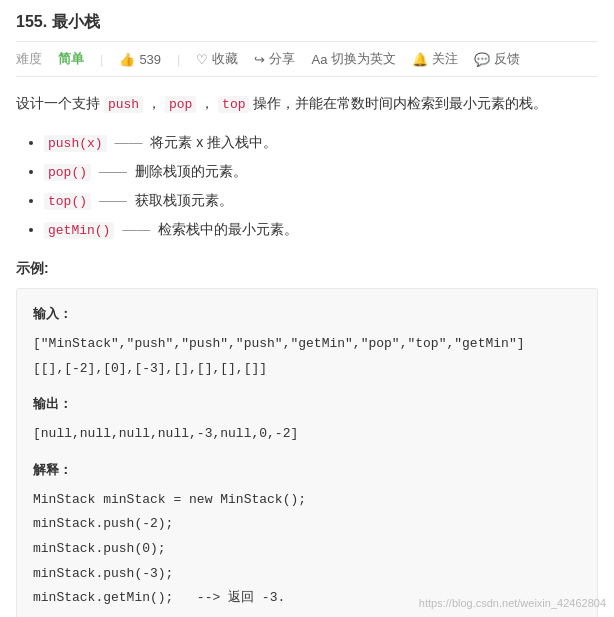  Describe the element at coordinates (307, 269) in the screenshot. I see `example-title: 示例:` at that location.